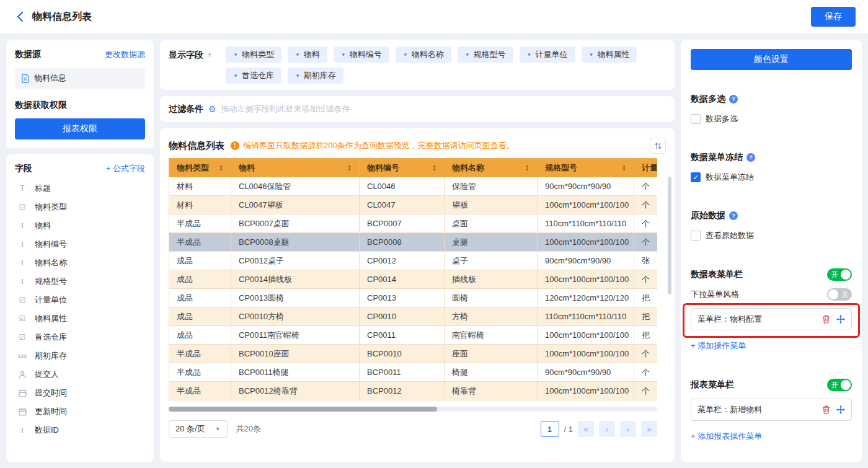 The height and width of the screenshot is (468, 868). I want to click on table-cell: 110cm*110cm*110/110, so click(586, 224).